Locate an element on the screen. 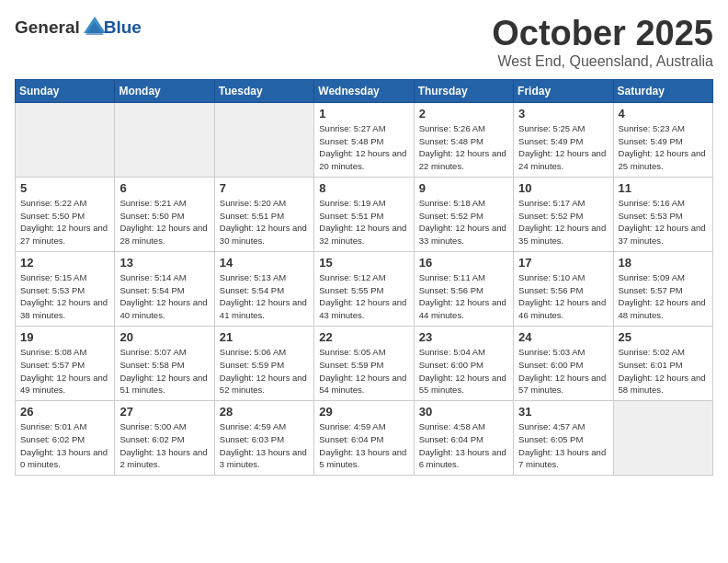  week-row: 19Sunrise: 5:08 AMSunset: 5:57 PMDayligh… is located at coordinates (364, 362).